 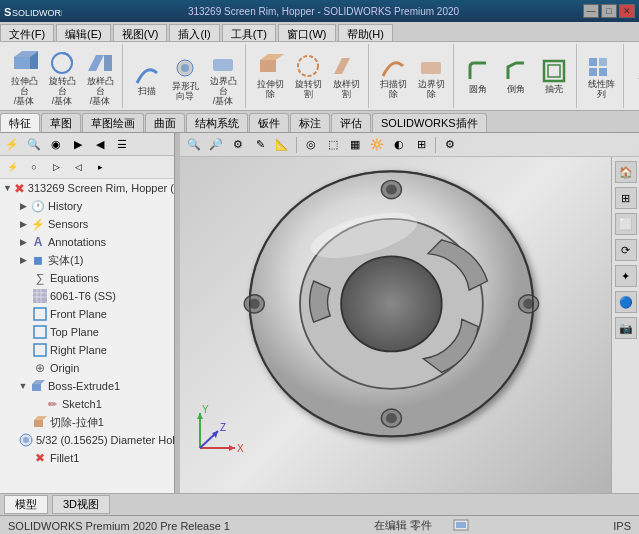 I want to click on tree-item-right-plane: Right Plane, so click(x=87, y=350).